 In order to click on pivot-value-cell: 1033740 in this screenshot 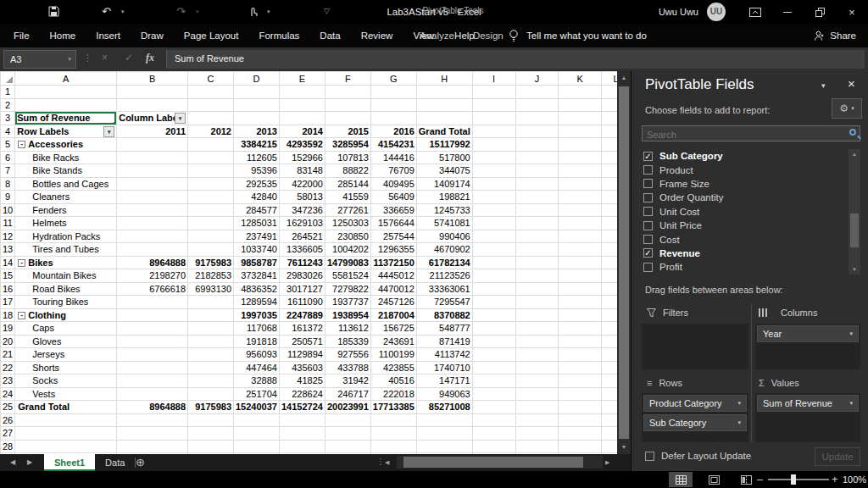, I will do `click(257, 250)`.